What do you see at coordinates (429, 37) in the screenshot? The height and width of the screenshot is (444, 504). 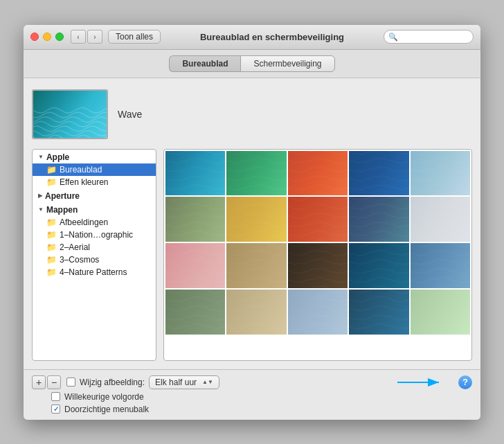 I see `search-box: 🔍` at bounding box center [429, 37].